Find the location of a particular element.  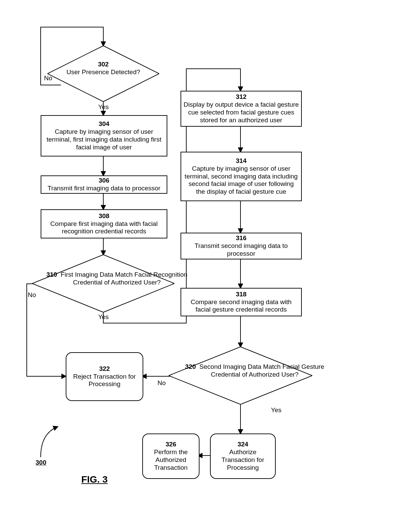

node-num-314: 314 is located at coordinates (241, 161).